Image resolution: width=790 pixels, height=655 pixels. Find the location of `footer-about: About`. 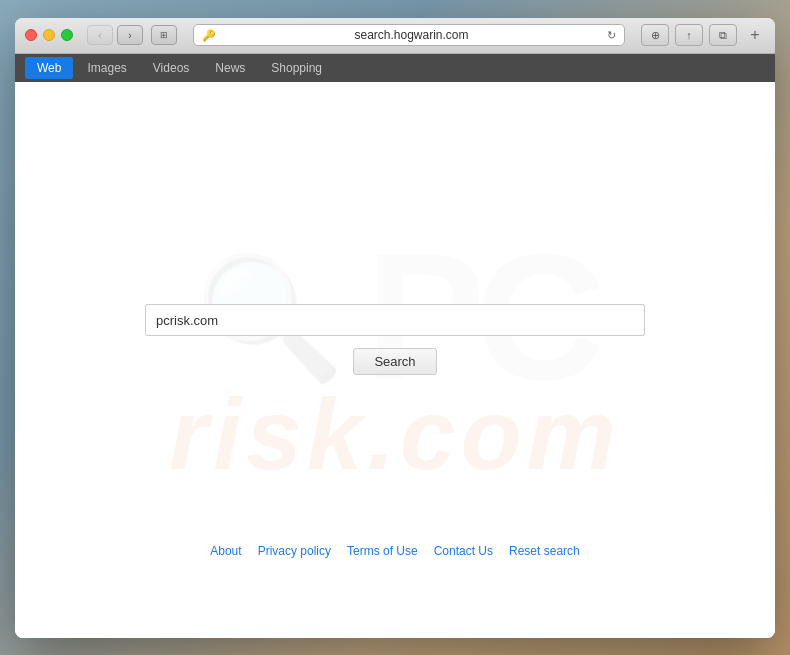

footer-about: About is located at coordinates (226, 551).